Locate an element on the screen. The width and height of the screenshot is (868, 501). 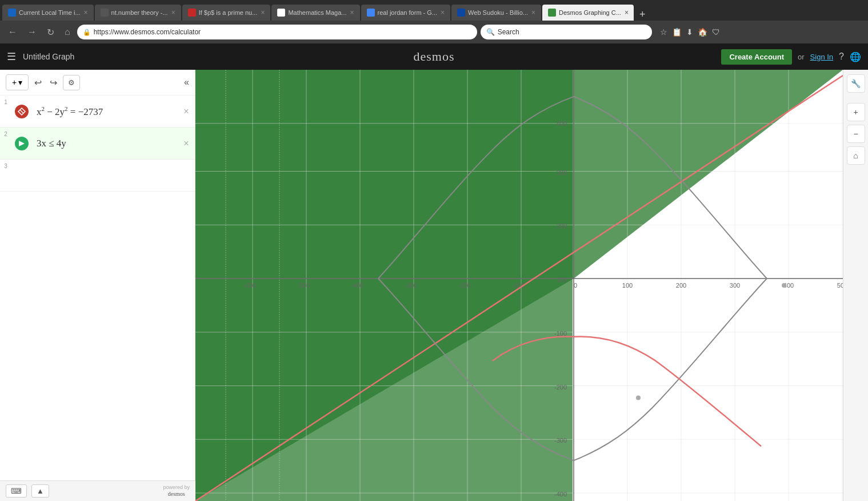
expr-1-content: x2 − 2y2 = −2737 is located at coordinates (105, 111).